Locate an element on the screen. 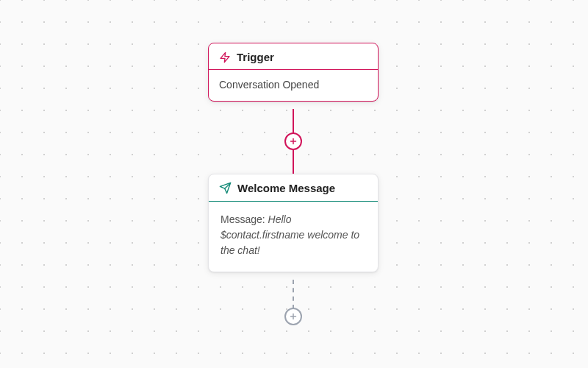 This screenshot has height=368, width=588. add-step-button-top is located at coordinates (293, 141).